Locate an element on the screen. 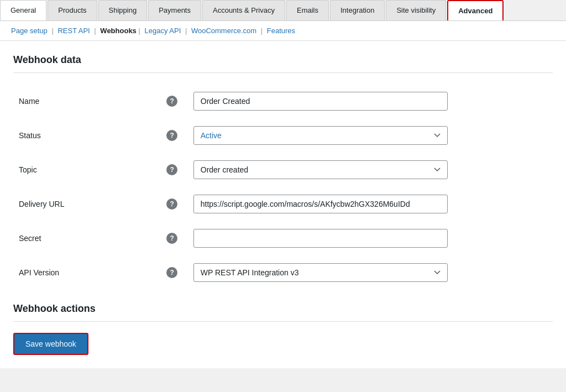  tab-advanced: Advanced is located at coordinates (475, 10).